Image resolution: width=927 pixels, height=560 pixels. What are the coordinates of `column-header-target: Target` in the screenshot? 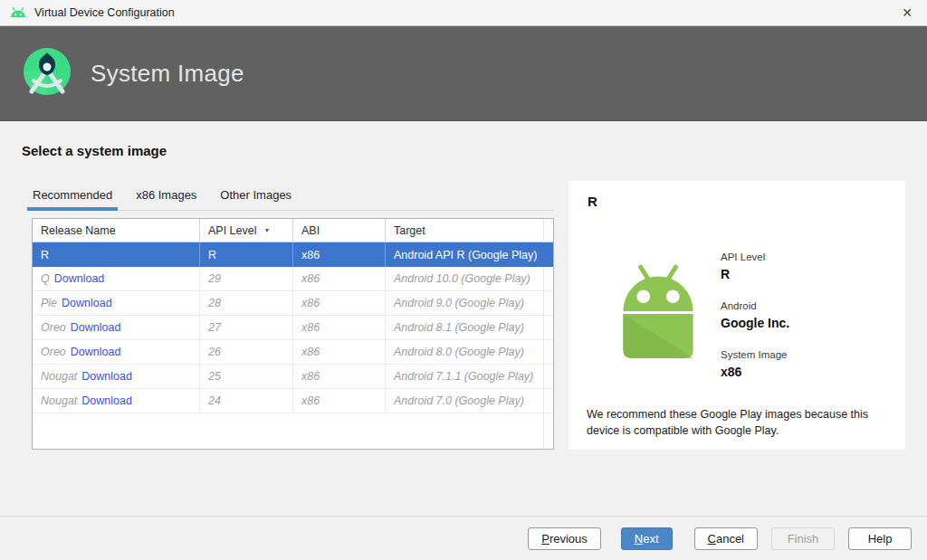 It's located at (469, 230).